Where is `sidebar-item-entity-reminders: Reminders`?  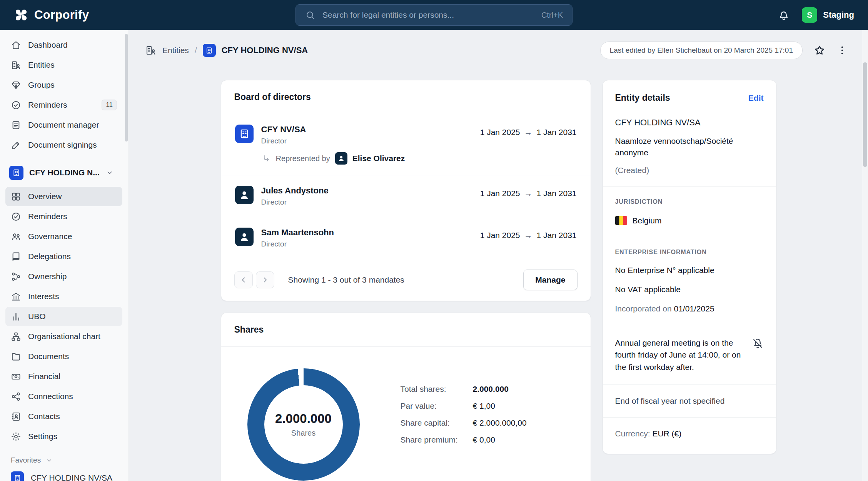 sidebar-item-entity-reminders: Reminders is located at coordinates (64, 216).